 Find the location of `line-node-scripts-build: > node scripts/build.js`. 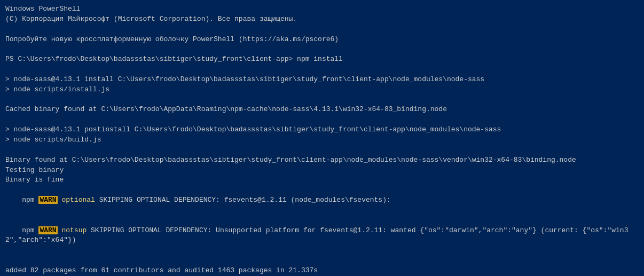

line-node-scripts-build: > node scripts/build.js is located at coordinates (322, 140).